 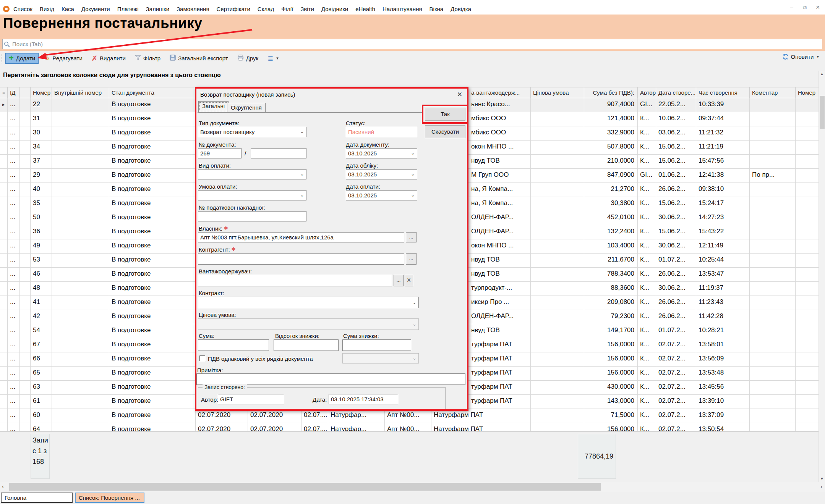 I want to click on Додати-button: +Додати, so click(x=22, y=58).